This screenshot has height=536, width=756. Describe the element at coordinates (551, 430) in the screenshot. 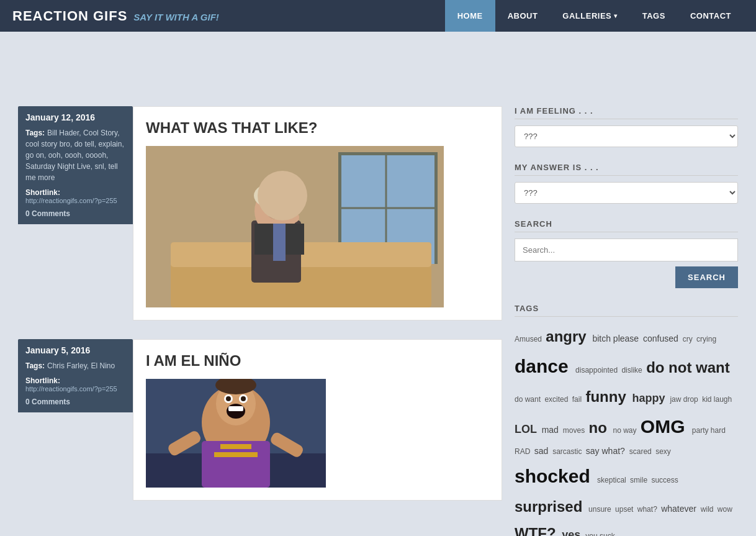

I see `tag-item: mad` at that location.